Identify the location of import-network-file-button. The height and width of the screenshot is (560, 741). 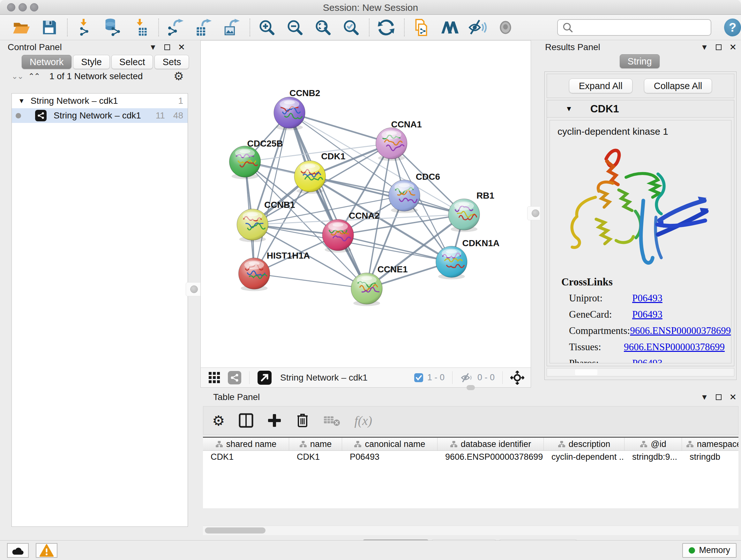
(84, 27).